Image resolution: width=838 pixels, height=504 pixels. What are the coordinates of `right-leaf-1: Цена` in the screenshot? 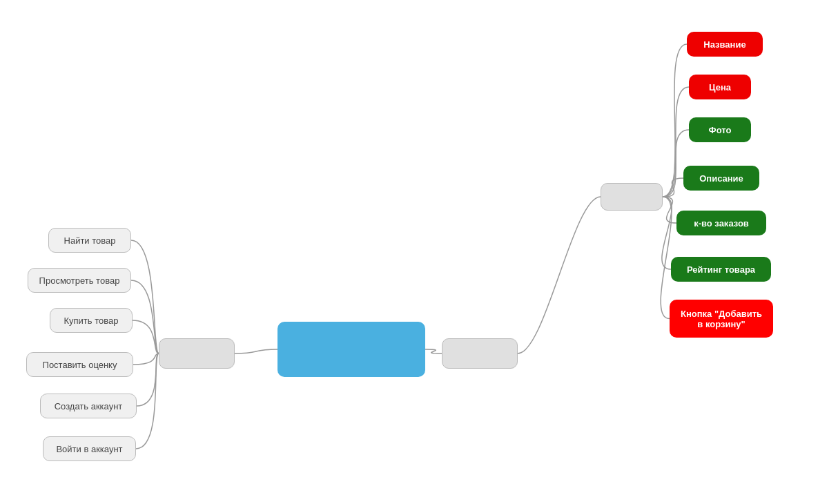 It's located at (720, 87).